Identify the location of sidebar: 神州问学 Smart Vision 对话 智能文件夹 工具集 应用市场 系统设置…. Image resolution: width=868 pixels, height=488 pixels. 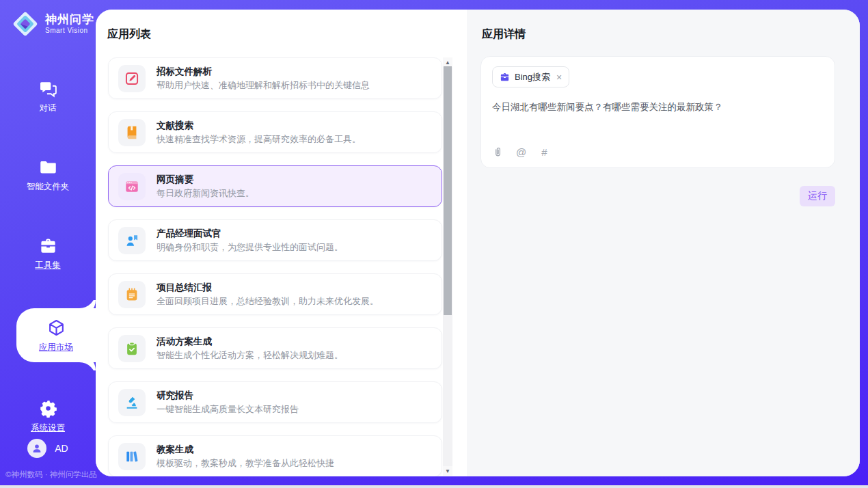
(48, 243).